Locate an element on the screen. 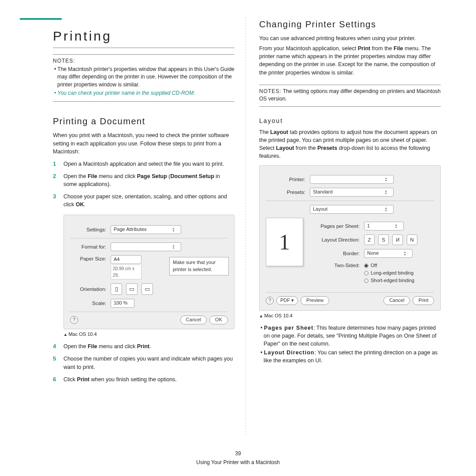 The image size is (476, 476). direction-n-icon: И is located at coordinates (398, 240).